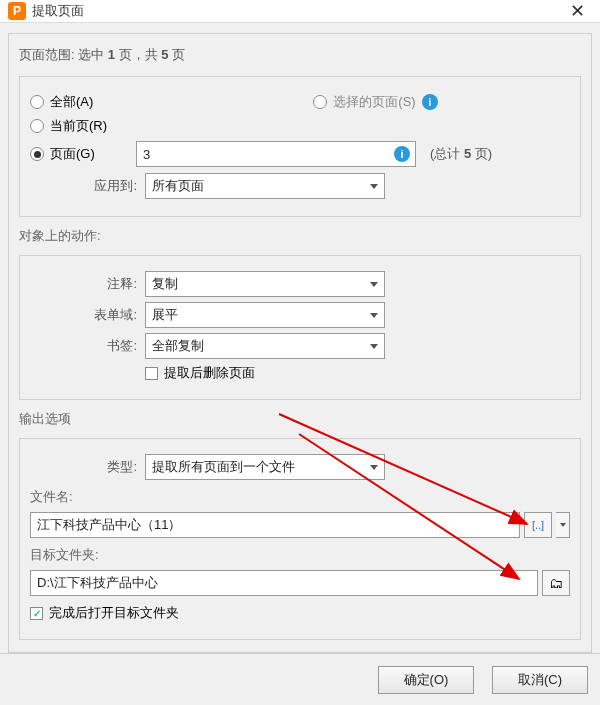 The image size is (600, 705). What do you see at coordinates (538, 525) in the screenshot?
I see `filename-browse-button: [..]` at bounding box center [538, 525].